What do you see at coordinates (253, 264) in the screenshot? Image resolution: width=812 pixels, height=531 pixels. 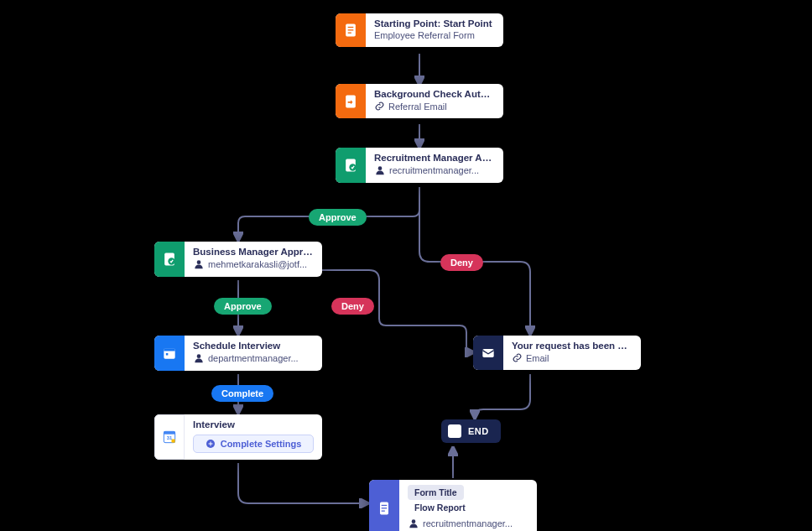 I see `node-subtitle: mehmetkarakasli@jotf...` at bounding box center [253, 264].